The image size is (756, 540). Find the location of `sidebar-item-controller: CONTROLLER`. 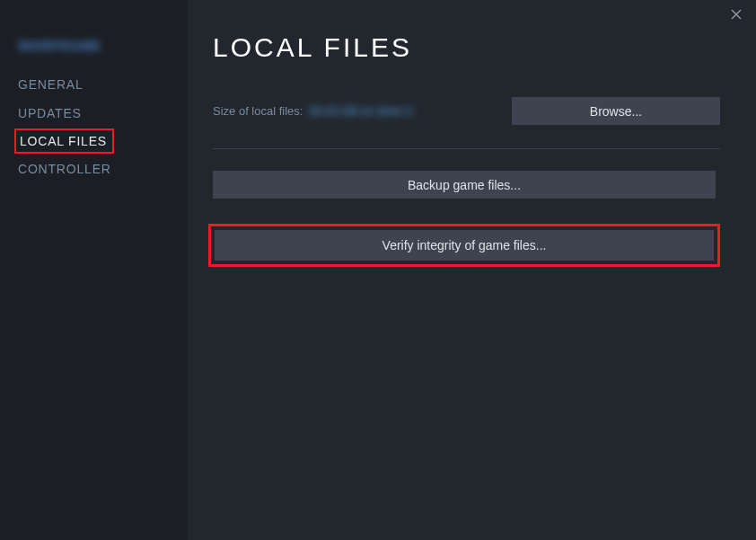

sidebar-item-controller: CONTROLLER is located at coordinates (65, 169).